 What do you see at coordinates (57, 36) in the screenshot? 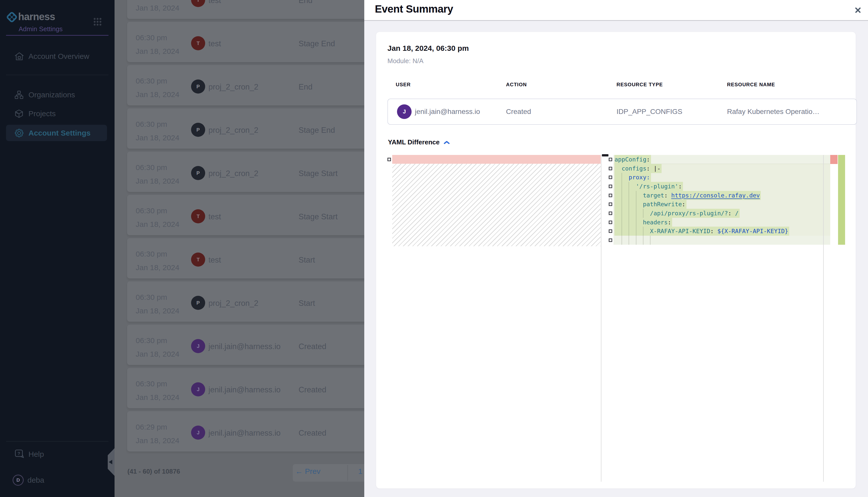
I see `sidebar-accent-divider` at bounding box center [57, 36].